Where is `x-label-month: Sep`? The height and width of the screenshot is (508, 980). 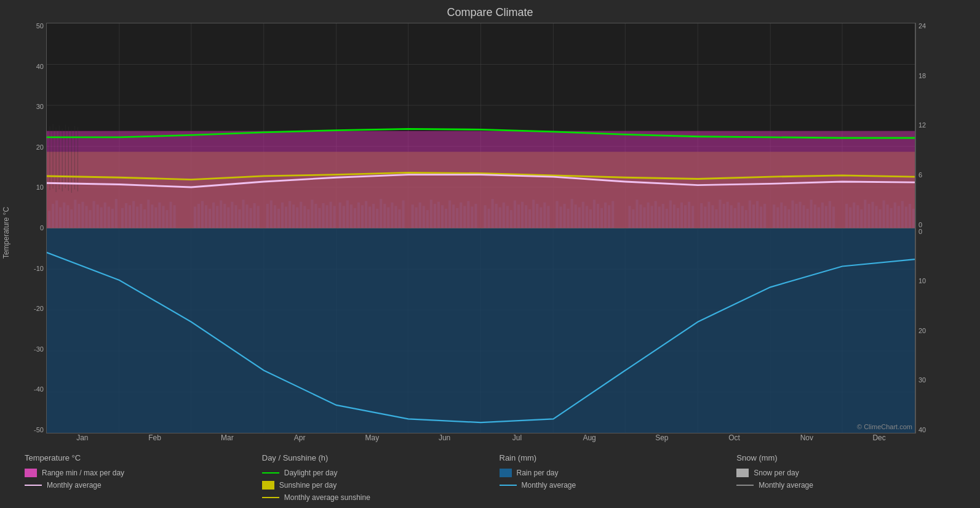
x-label-month: Sep is located at coordinates (662, 441).